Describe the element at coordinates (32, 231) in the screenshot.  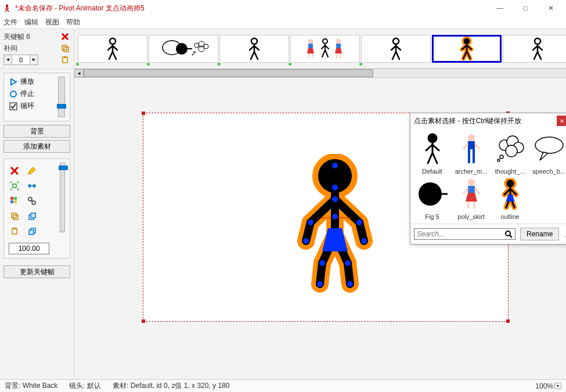
I see `lower-figure-button` at that location.